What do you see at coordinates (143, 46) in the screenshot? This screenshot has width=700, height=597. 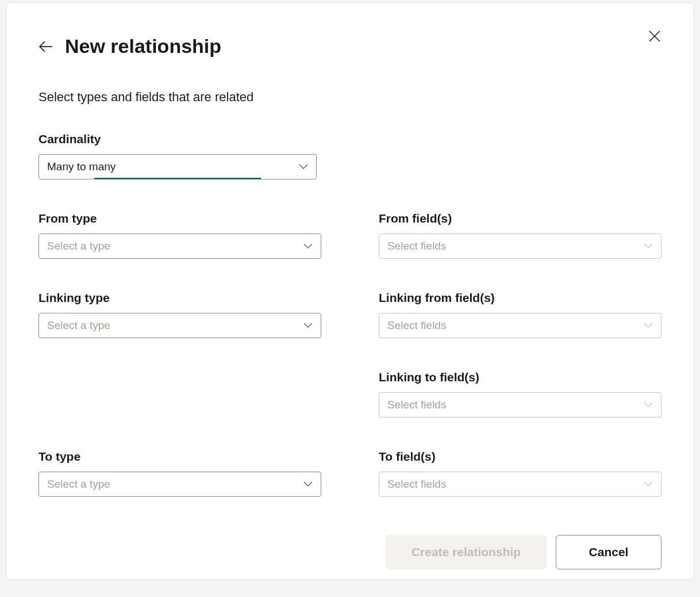 I see `dialog-title: New relationship` at bounding box center [143, 46].